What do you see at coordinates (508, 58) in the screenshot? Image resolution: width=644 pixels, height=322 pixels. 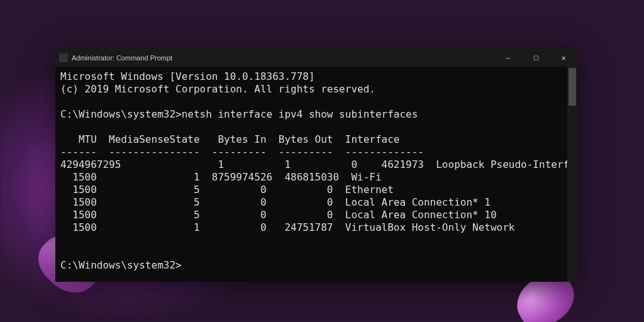 I see `minimize-button: ─` at bounding box center [508, 58].